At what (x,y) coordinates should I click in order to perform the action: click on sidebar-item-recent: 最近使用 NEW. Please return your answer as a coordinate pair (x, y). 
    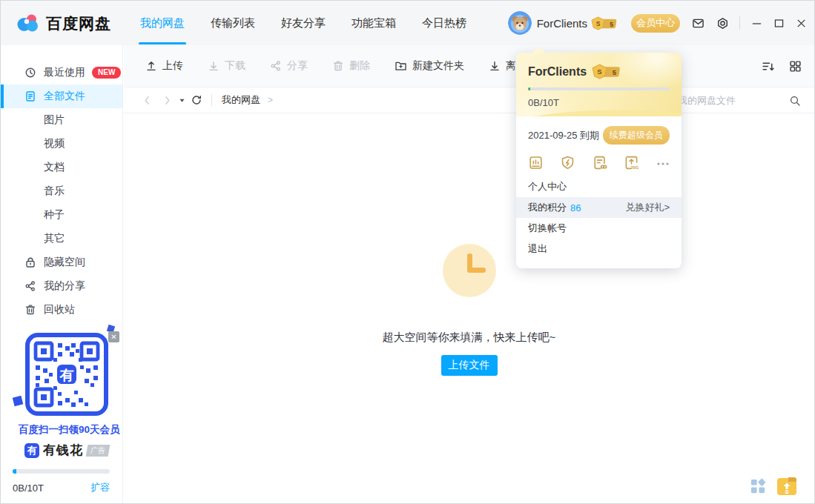
    Looking at the image, I should click on (62, 73).